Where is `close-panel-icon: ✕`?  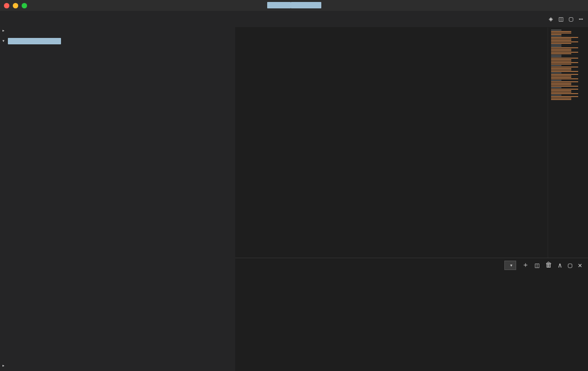 close-panel-icon: ✕ is located at coordinates (580, 265).